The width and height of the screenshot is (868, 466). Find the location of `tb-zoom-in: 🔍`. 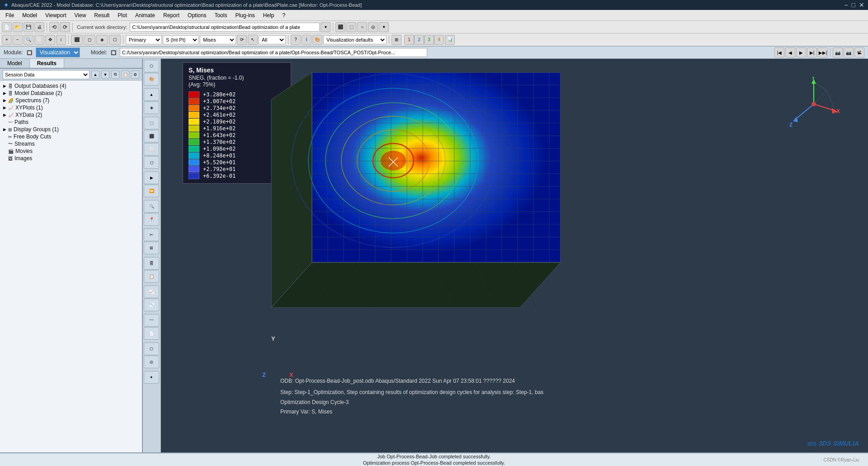

tb-zoom-in: 🔍 is located at coordinates (28, 40).